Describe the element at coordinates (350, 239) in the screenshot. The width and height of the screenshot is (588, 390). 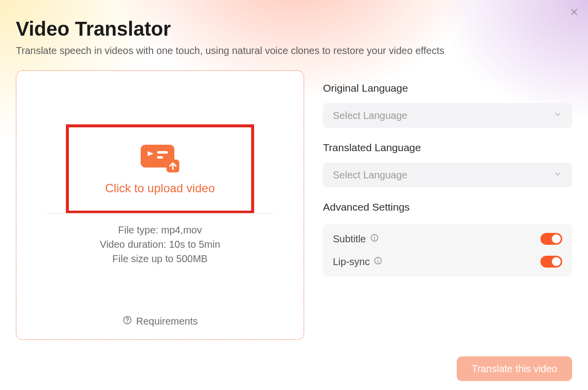
I see `subtitle-label: Subtitle` at that location.